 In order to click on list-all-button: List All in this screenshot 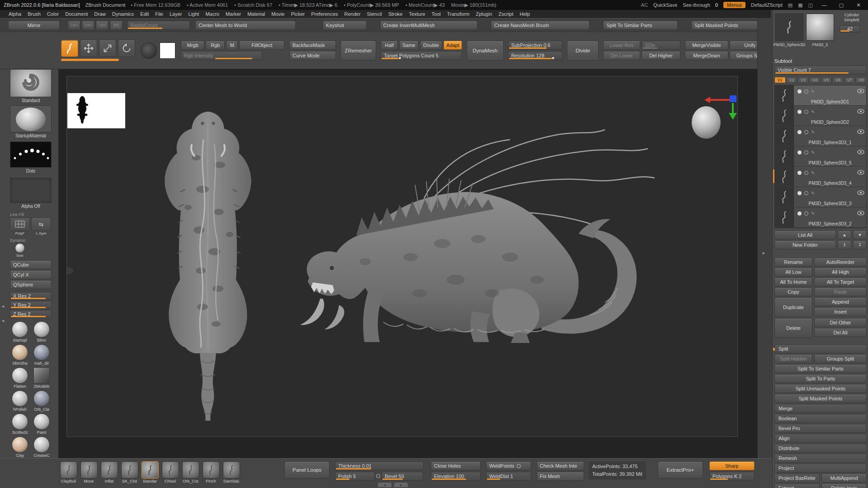, I will do `click(805, 235)`.